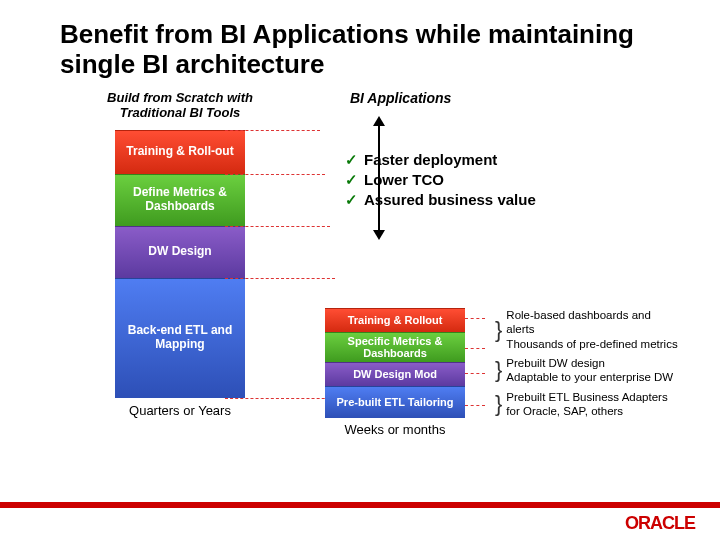  I want to click on footer-bar, so click(360, 505).